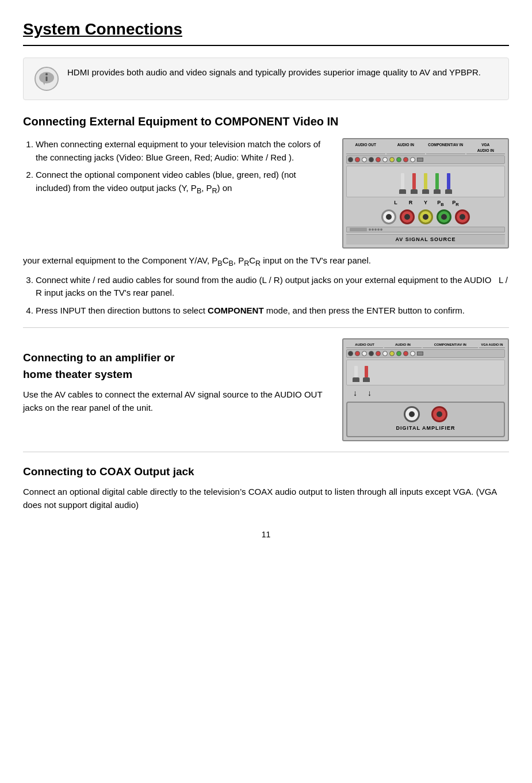 This screenshot has height=783, width=532. Describe the element at coordinates (437, 192) in the screenshot. I see `cable-green-head` at that location.